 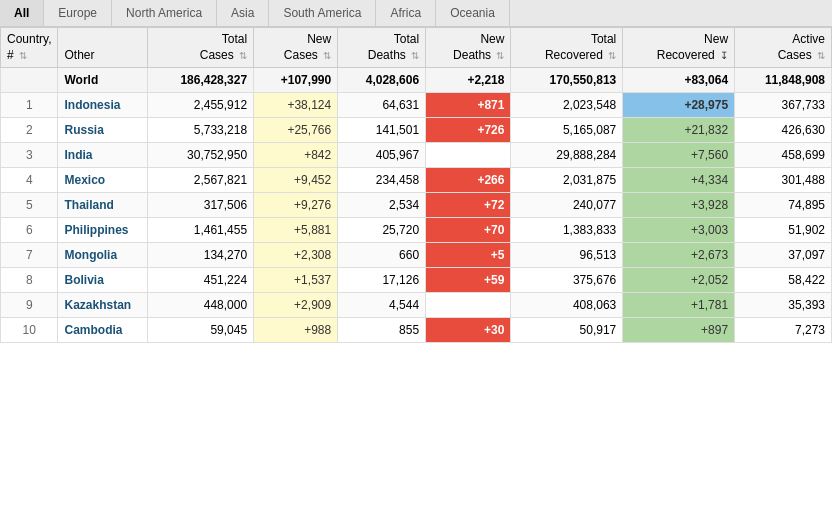 What do you see at coordinates (567, 280) in the screenshot?
I see `total-recovered-cell: 375,676` at bounding box center [567, 280].